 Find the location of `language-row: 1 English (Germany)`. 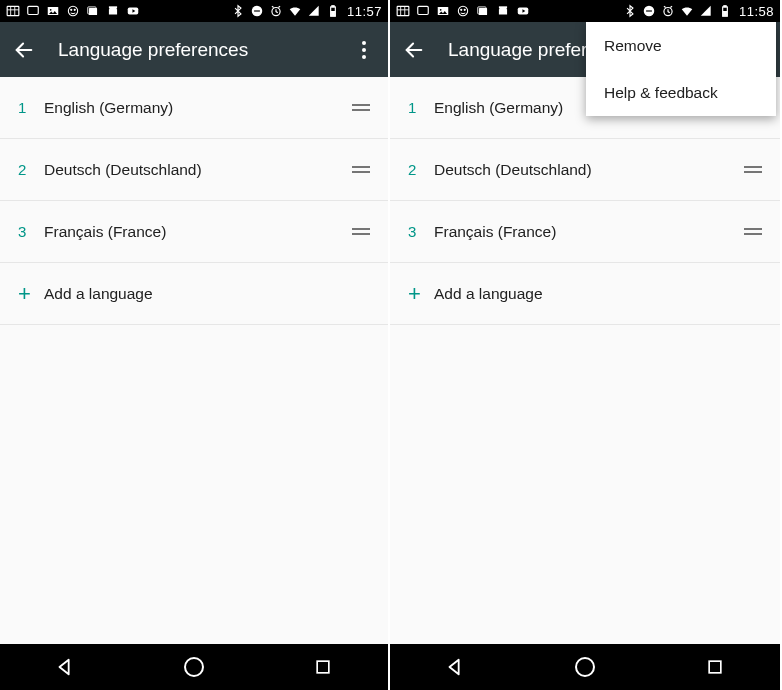

language-row: 1 English (Germany) is located at coordinates (194, 108).